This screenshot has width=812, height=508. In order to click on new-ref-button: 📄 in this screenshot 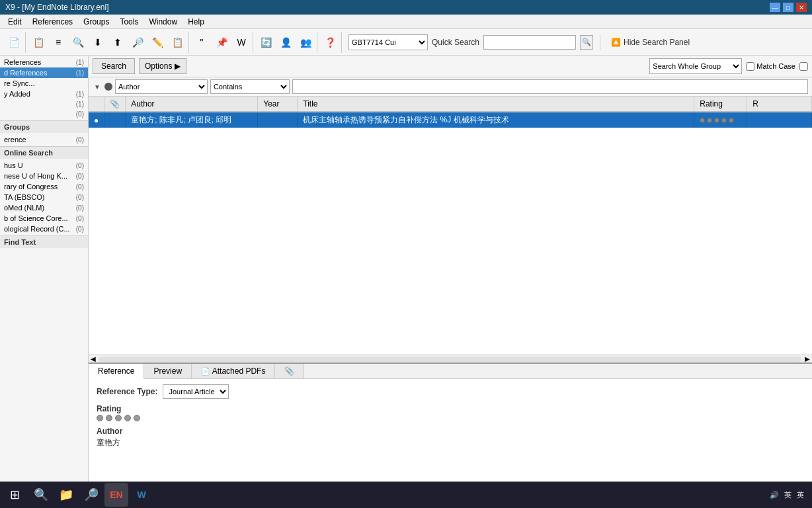, I will do `click(14, 42)`.